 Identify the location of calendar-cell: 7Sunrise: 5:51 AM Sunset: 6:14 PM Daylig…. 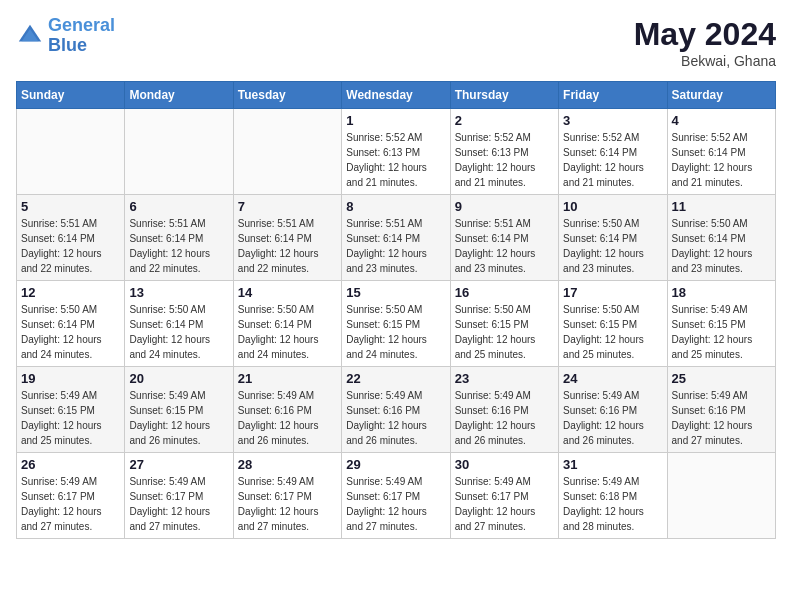
(287, 238).